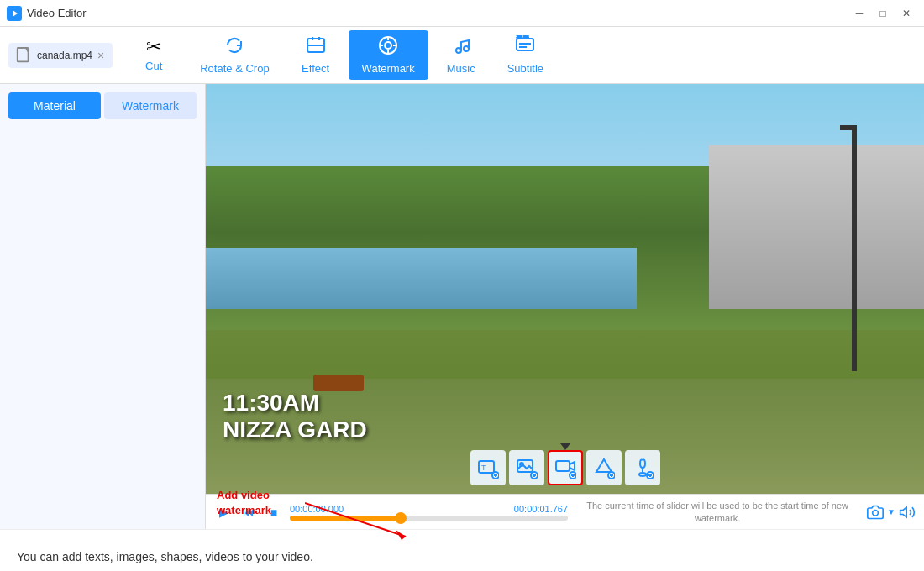 The height and width of the screenshot is (571, 924). I want to click on add-image-watermark-button, so click(527, 468).